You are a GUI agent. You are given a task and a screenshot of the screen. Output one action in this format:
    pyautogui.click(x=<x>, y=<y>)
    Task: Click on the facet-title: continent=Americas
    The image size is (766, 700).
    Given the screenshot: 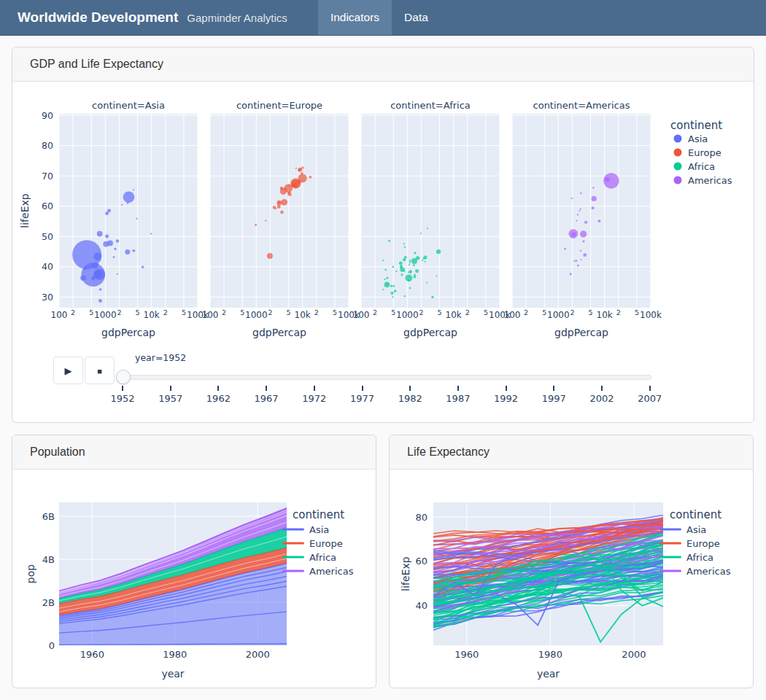 What is the action you would take?
    pyautogui.click(x=582, y=105)
    